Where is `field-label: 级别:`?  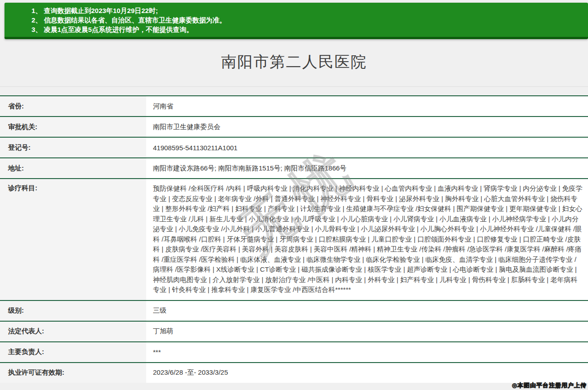
field-label: 级别: is located at coordinates (73, 311).